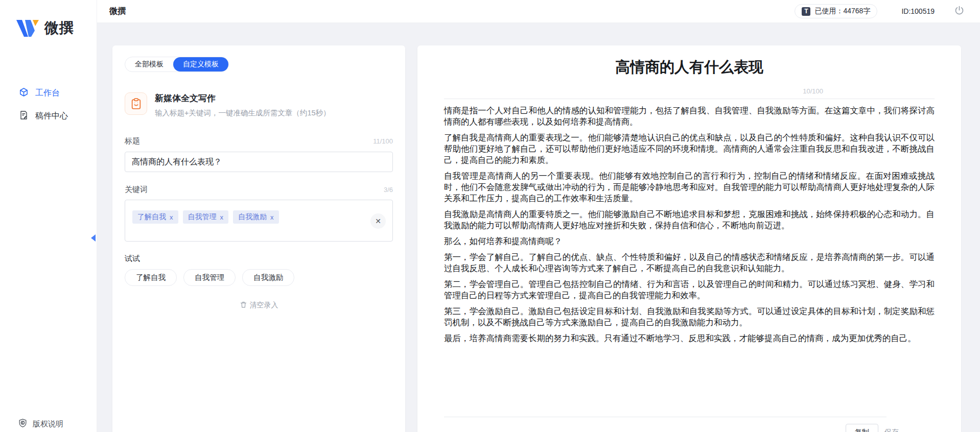  What do you see at coordinates (539, 11) in the screenshot?
I see `topbar: 微撰 T 已使用：44768字 ID:100519` at bounding box center [539, 11].